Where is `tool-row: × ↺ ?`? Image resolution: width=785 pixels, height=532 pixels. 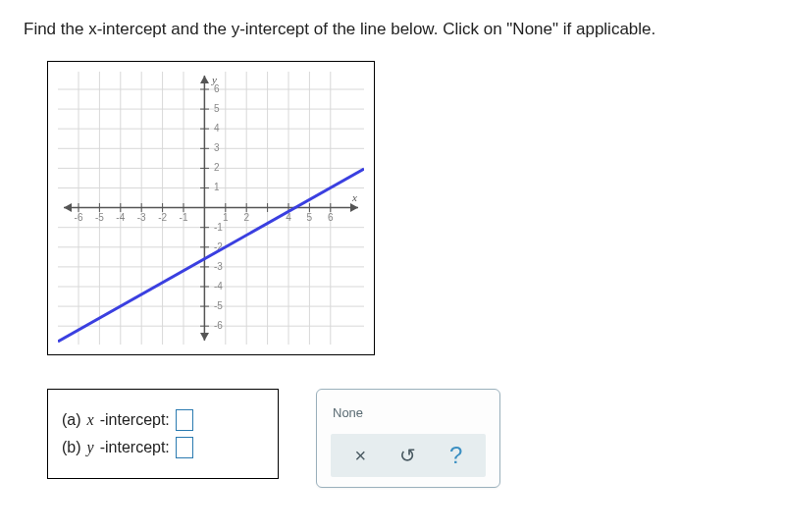
tool-row: × ↺ ? is located at coordinates (408, 455).